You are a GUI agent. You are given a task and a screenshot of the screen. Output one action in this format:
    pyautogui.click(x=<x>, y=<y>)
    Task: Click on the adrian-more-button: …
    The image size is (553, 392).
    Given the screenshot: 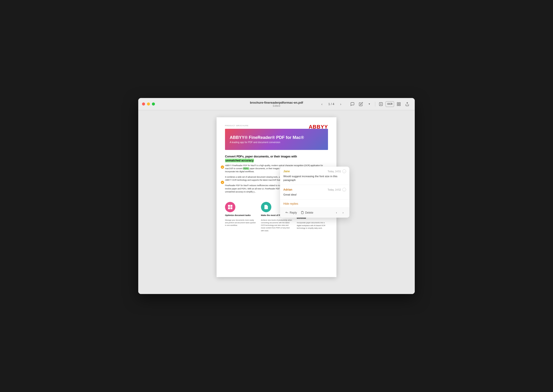 What is the action you would take?
    pyautogui.click(x=344, y=190)
    